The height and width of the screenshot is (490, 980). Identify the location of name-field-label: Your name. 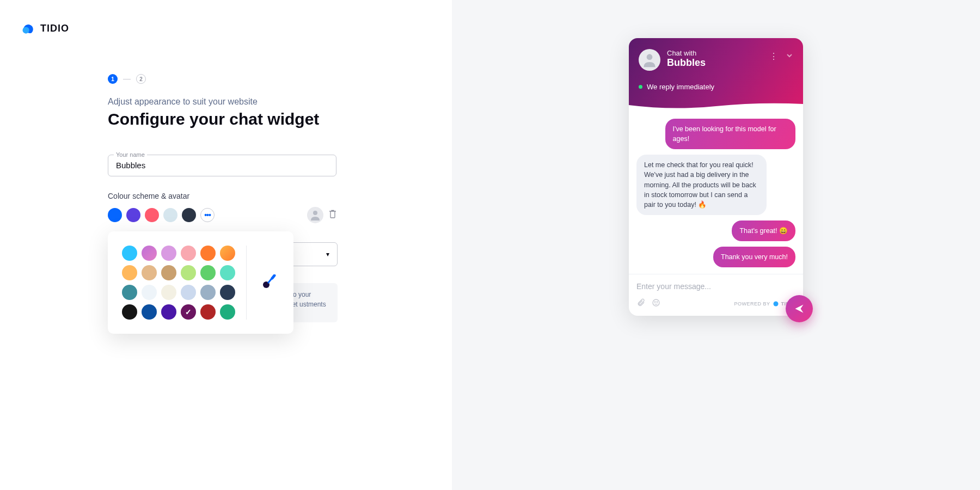
(131, 155).